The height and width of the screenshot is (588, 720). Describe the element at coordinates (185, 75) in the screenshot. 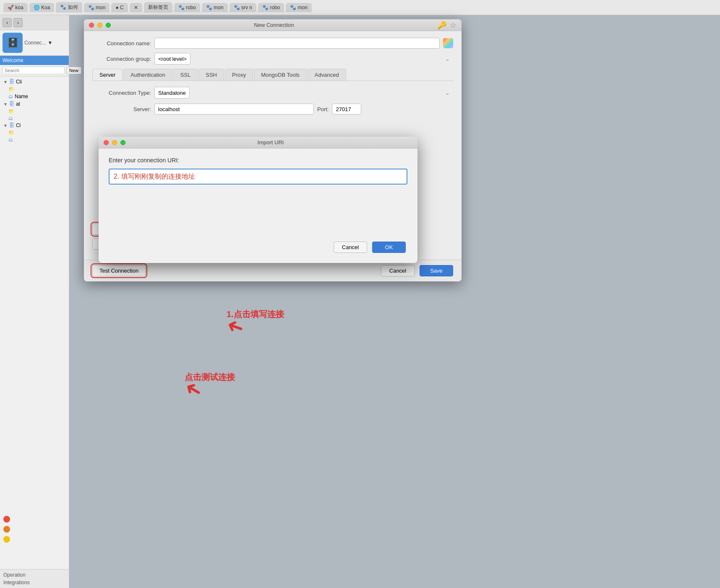

I see `tab-ssl: SSL` at that location.